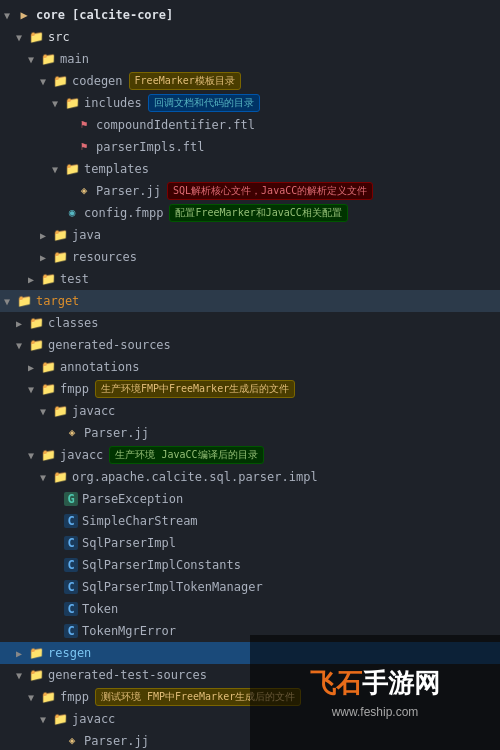  Describe the element at coordinates (250, 565) in the screenshot. I see `tree-item-sqlparserimplconst: C SqlParserImplConstants` at that location.